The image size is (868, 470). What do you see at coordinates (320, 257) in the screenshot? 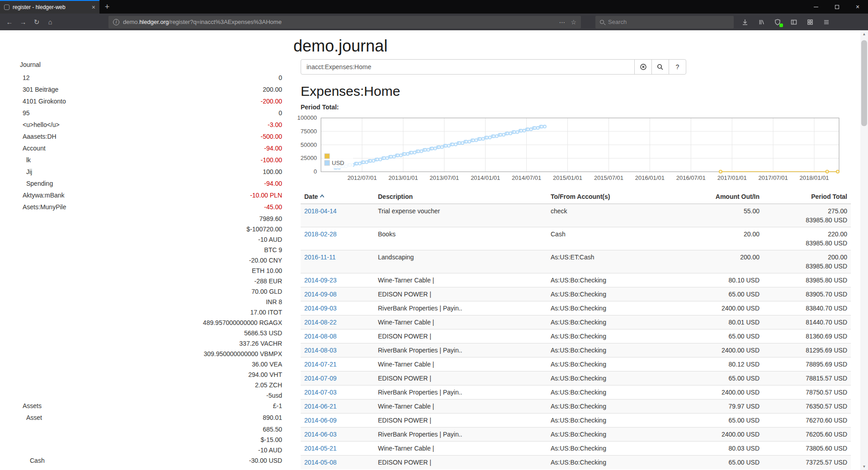
I see `transaction-date-link: 2016-11-11` at bounding box center [320, 257].